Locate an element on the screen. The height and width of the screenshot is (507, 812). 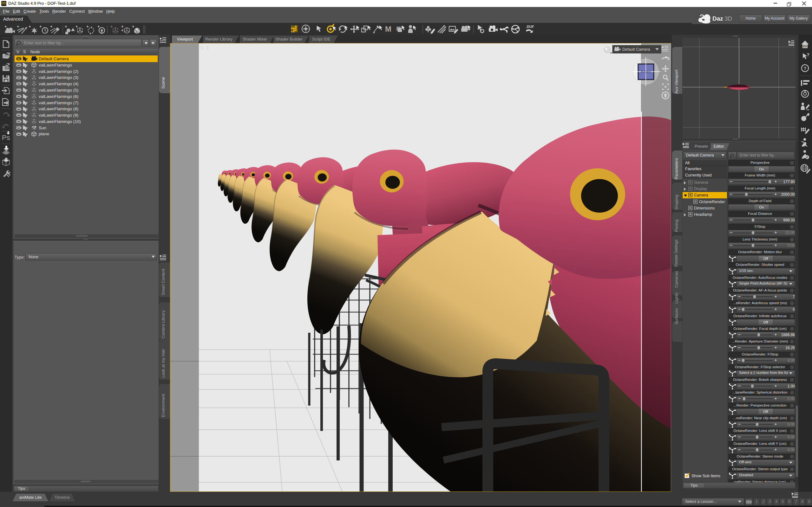
svg-text: valLawnFlamingo (7) is located at coordinates (58, 103).